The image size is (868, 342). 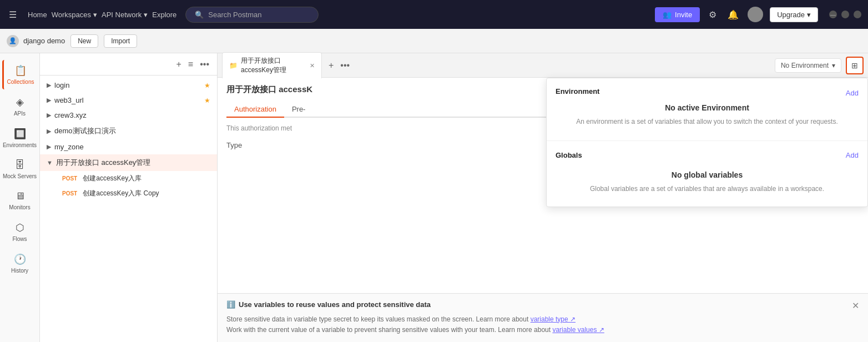 I want to click on list-item: ▶ crew3.xyz, so click(x=129, y=115).